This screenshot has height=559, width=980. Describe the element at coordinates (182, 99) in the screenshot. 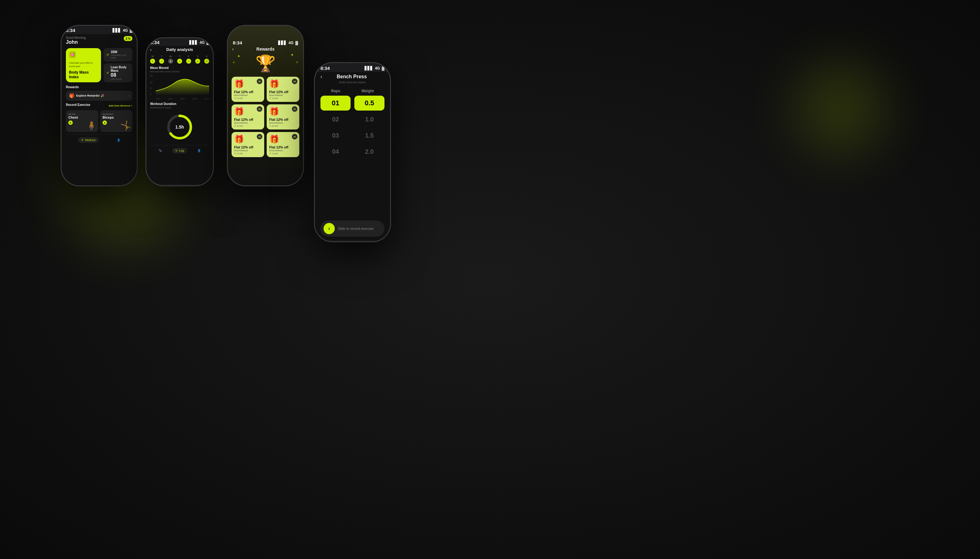

I see `chart-x-3: 12:24` at that location.